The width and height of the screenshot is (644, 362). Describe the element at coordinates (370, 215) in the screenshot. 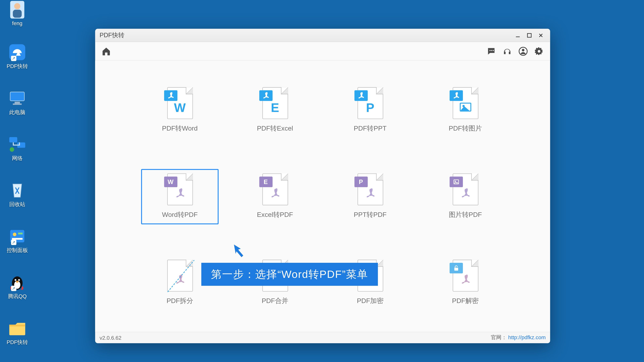

I see `tool-label: PPT转PDF` at that location.